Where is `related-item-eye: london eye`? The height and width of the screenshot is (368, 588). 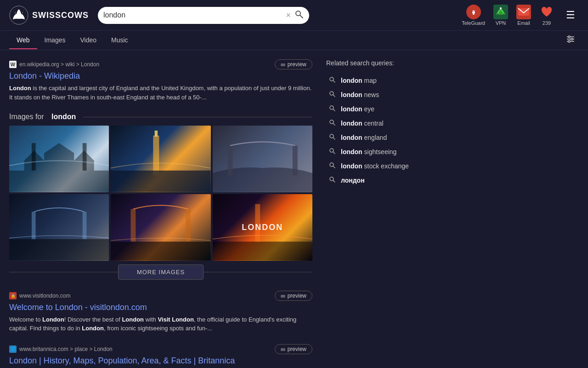 related-item-eye: london eye is located at coordinates (390, 109).